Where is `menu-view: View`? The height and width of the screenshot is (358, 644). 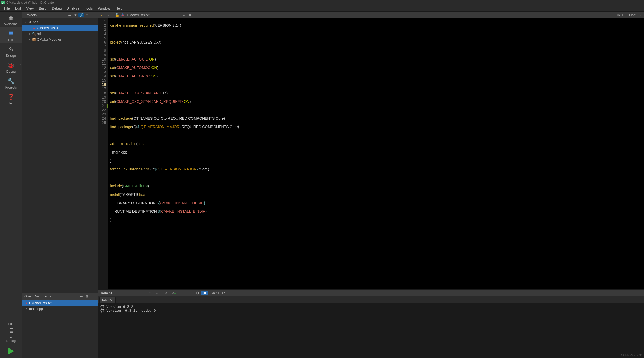 menu-view: View is located at coordinates (30, 8).